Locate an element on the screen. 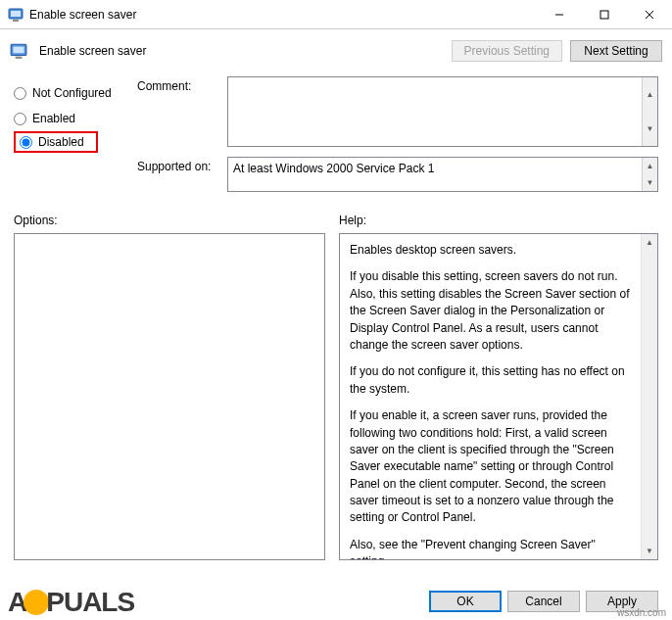  radio-not-configured-input is located at coordinates (20, 94).